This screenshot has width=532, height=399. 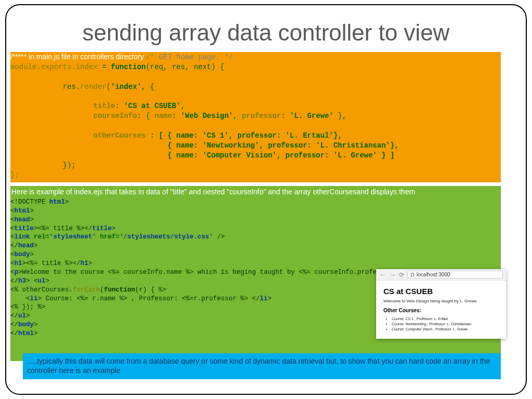 What do you see at coordinates (445, 324) in the screenshot?
I see `list-item: Course: Newtworking , Professor: L. Chri…` at bounding box center [445, 324].